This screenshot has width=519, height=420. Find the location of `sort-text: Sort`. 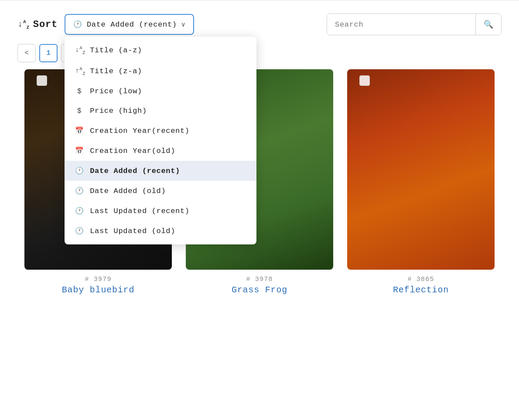

sort-text: Sort is located at coordinates (45, 24).